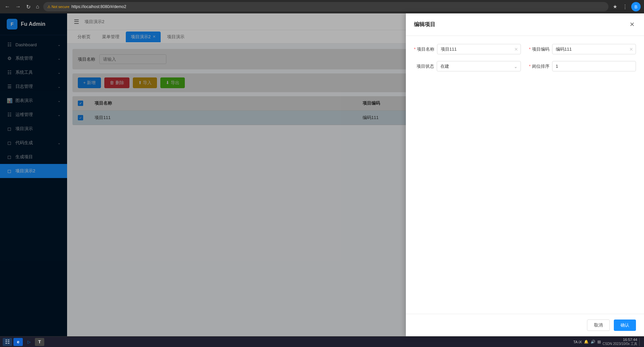 The width and height of the screenshot is (644, 347). What do you see at coordinates (607, 342) in the screenshot?
I see `taskbar-right: TA iX 🔔 🔊 ▤ 16:57:44 CSDN 2023/10/0x 工具` at bounding box center [607, 342].